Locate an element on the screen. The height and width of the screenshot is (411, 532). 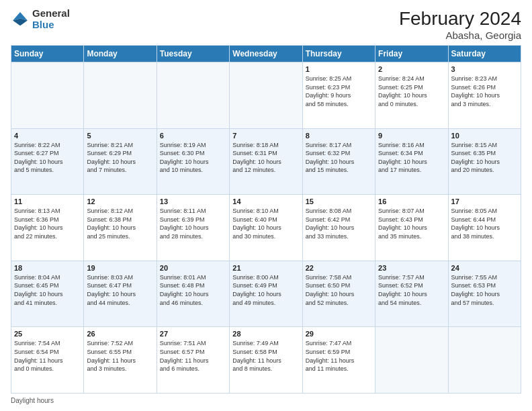
calendar-cell: 12Sunrise: 8:12 AM Sunset: 6:38 PM Dayli… is located at coordinates (120, 228).